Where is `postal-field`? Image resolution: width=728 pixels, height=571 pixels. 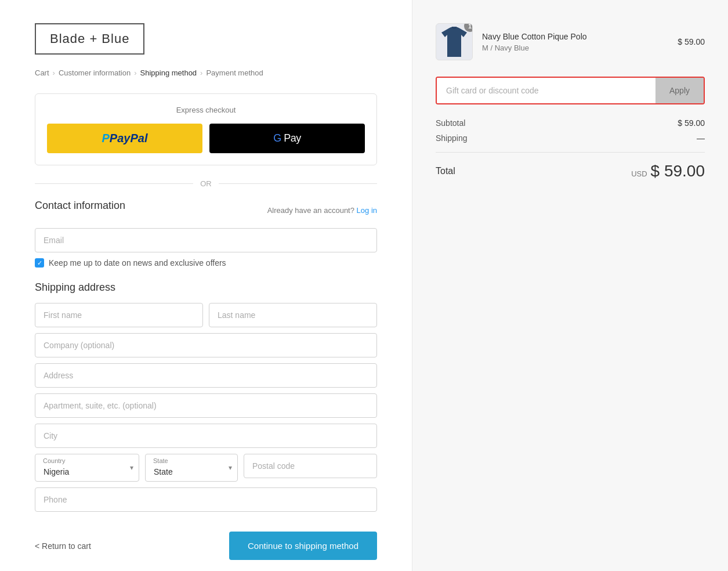
postal-field is located at coordinates (310, 466).